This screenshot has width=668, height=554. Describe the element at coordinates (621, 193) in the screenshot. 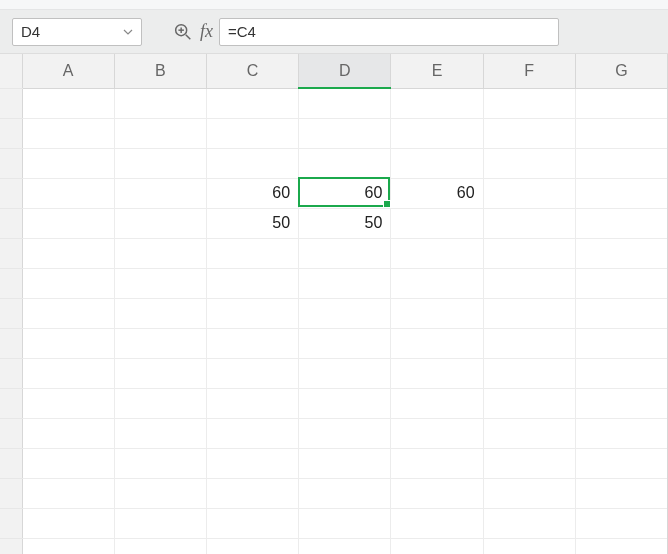

I see `cell-g4` at that location.